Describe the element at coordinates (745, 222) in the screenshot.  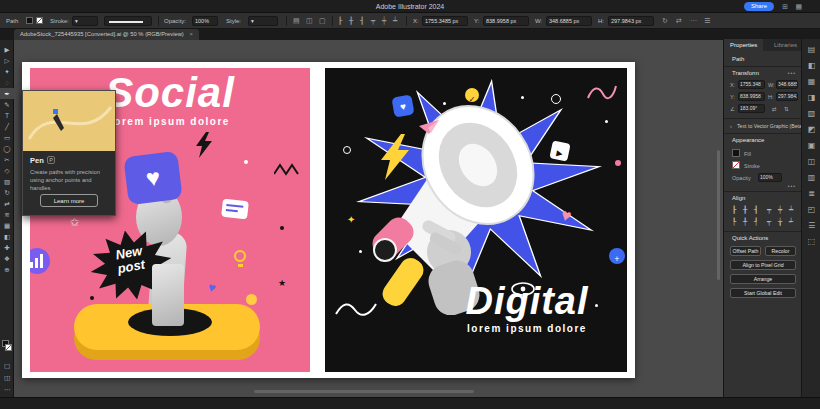
I see `distribute-h-icon: ╀` at that location.